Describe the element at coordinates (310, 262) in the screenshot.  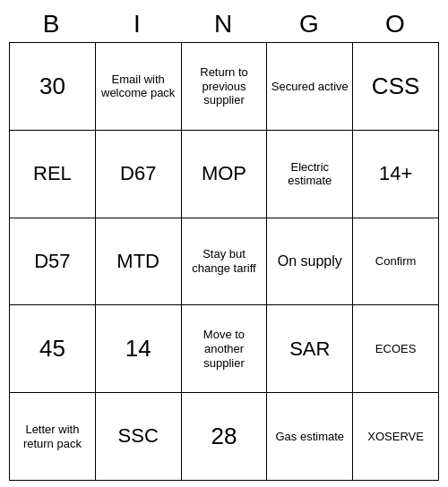
I see `bingo-cell-r2-c3: On supply` at that location.